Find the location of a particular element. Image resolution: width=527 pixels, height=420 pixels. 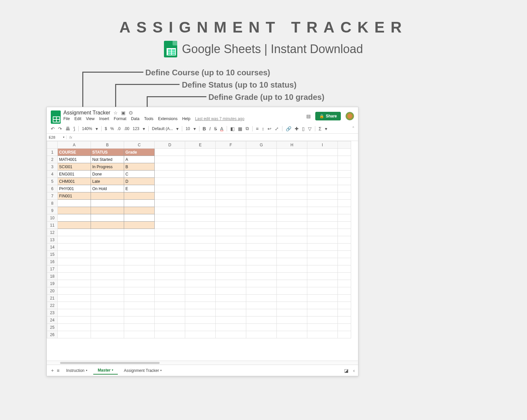

font-select: Default (A... is located at coordinates (163, 129).